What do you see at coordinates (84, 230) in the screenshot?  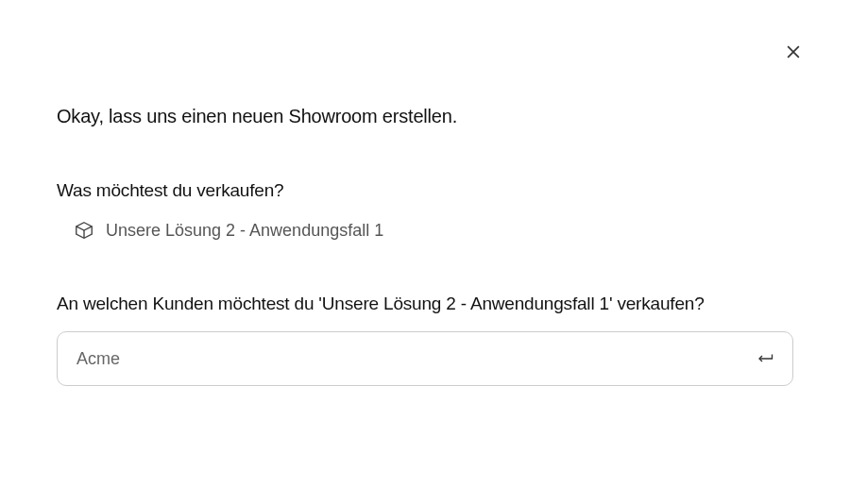 I see `package-icon` at bounding box center [84, 230].